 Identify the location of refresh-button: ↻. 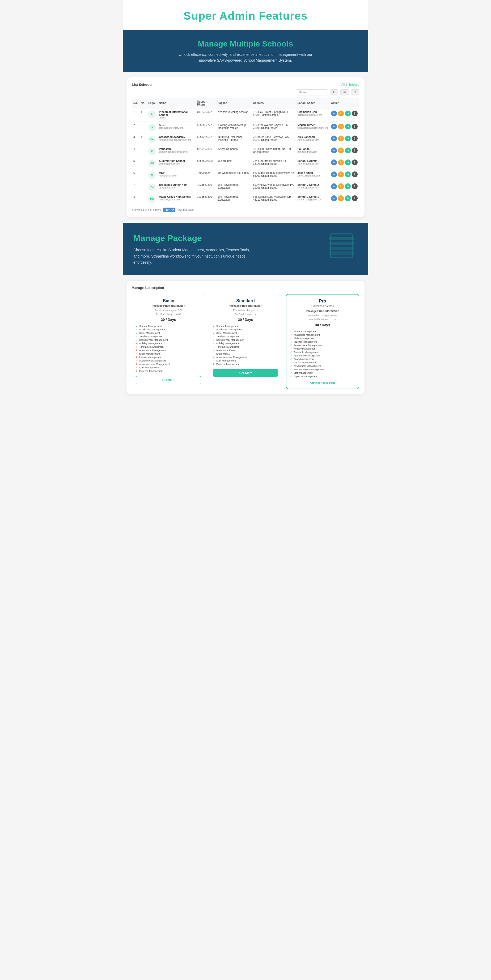
(334, 92).